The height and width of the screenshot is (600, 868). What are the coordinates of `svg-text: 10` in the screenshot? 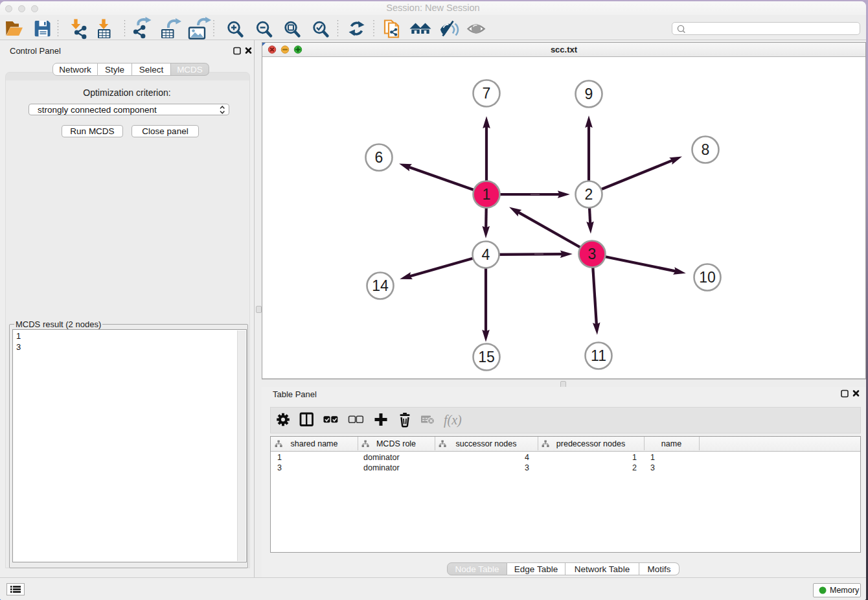 It's located at (707, 277).